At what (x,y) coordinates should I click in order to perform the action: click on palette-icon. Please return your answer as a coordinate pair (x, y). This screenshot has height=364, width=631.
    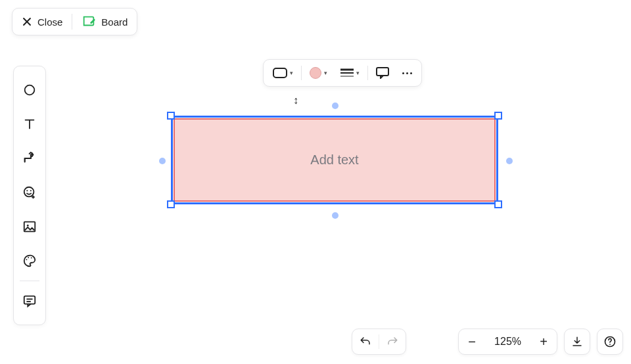
    Looking at the image, I should click on (30, 261).